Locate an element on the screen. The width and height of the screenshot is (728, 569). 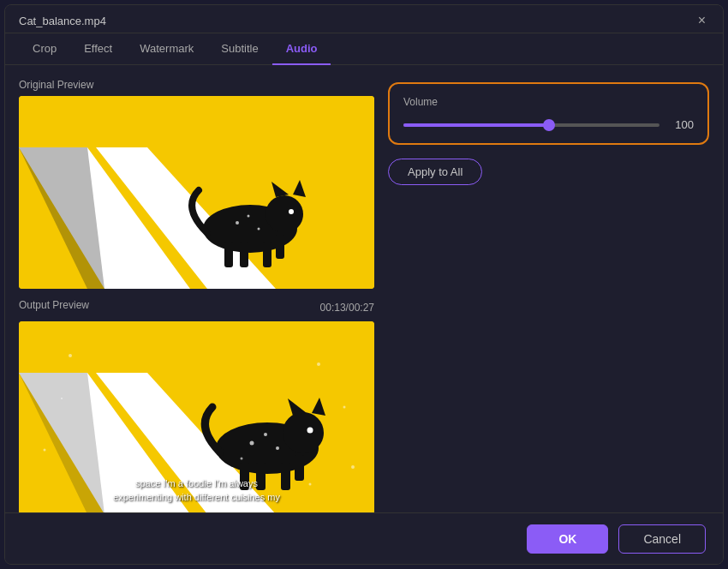
cancel-button: Cancel is located at coordinates (662, 539).